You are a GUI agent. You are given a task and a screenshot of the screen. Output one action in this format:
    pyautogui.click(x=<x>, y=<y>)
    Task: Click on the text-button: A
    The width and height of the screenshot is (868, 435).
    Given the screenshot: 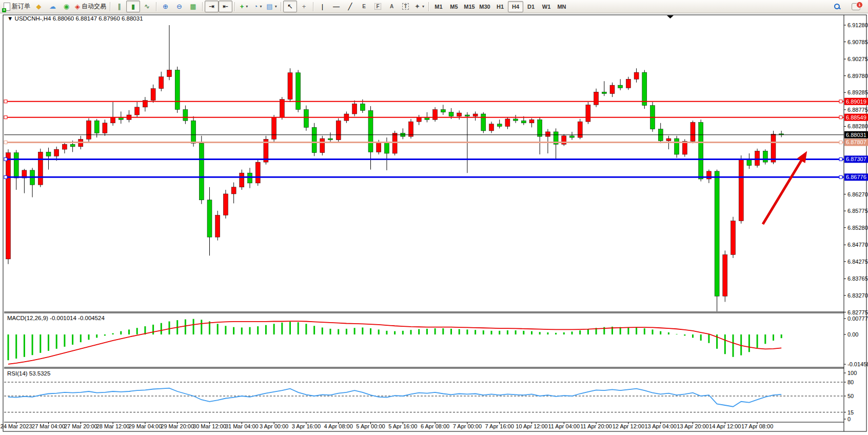 What is the action you would take?
    pyautogui.click(x=392, y=6)
    